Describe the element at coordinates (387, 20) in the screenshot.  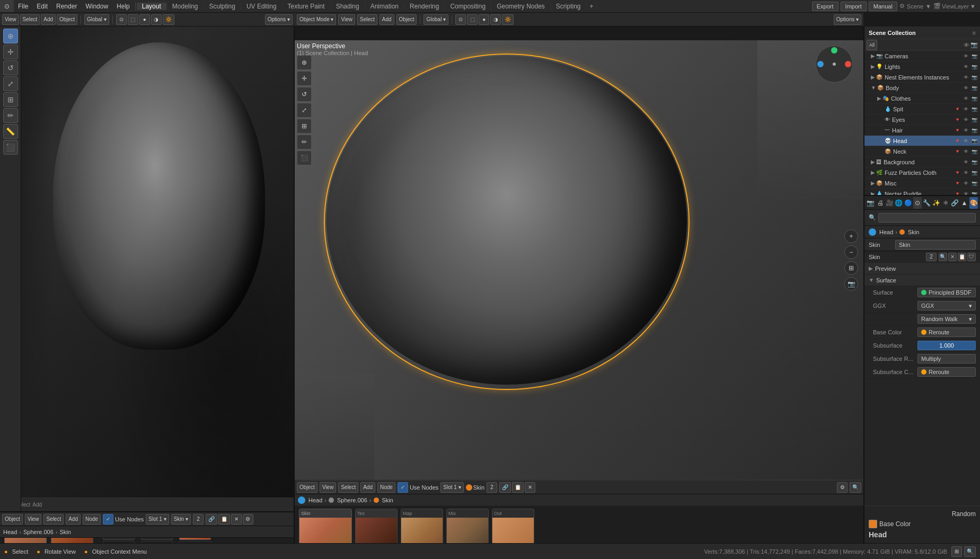
I see `center-add-btn: Add` at that location.